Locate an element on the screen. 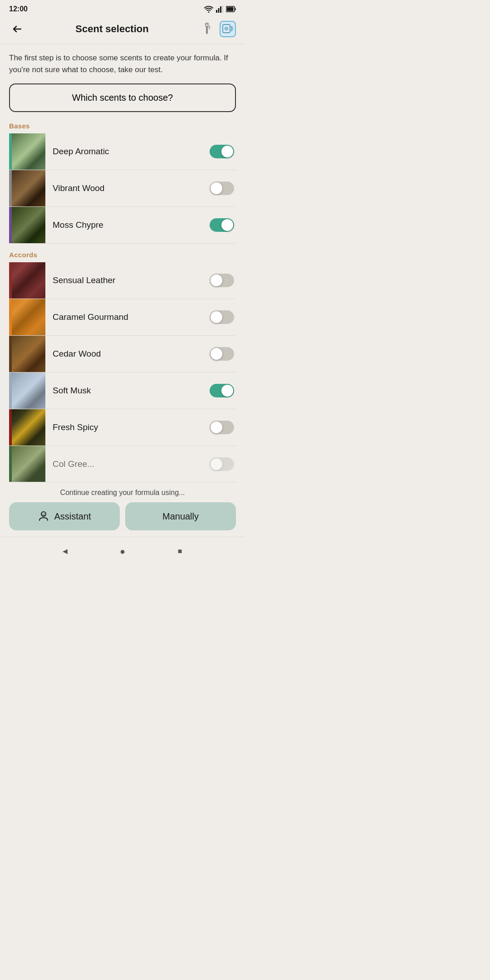 Image resolution: width=490 pixels, height=980 pixels. scent-item-fresh-spicy: Fresh Spicy is located at coordinates (122, 427).